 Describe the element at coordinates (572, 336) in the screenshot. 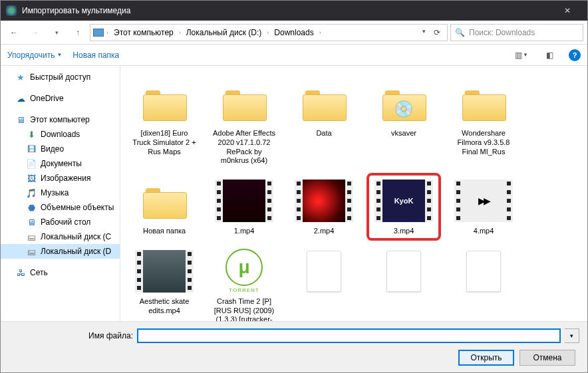

I see `filename-dropdown: ▾` at that location.